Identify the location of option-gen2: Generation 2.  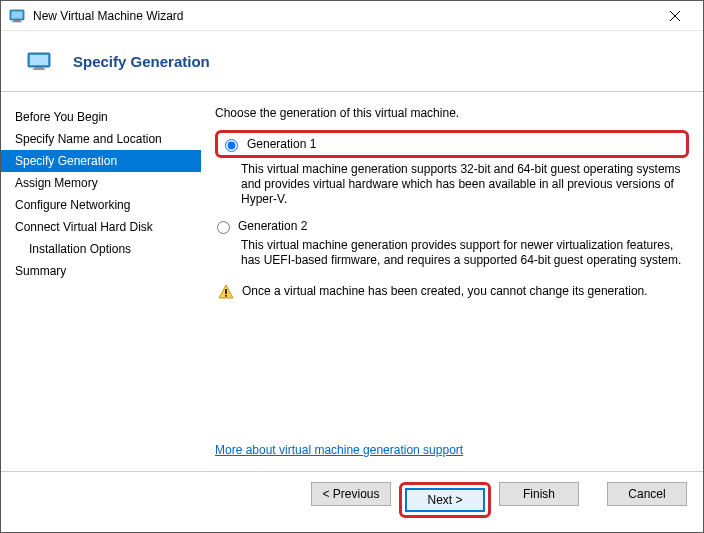
(452, 226).